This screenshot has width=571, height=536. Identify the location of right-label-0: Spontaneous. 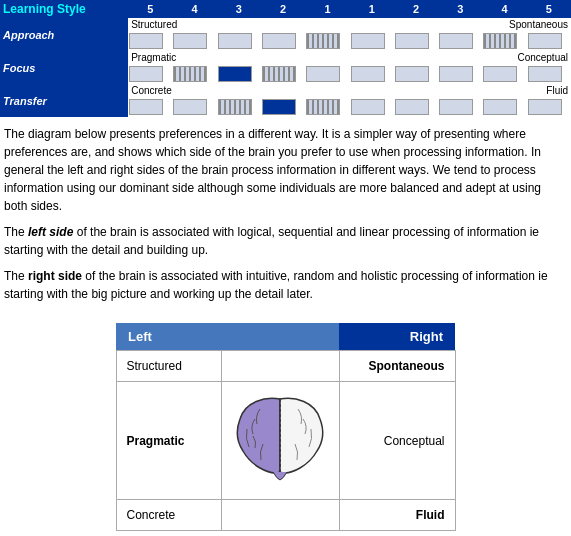
(460, 24).